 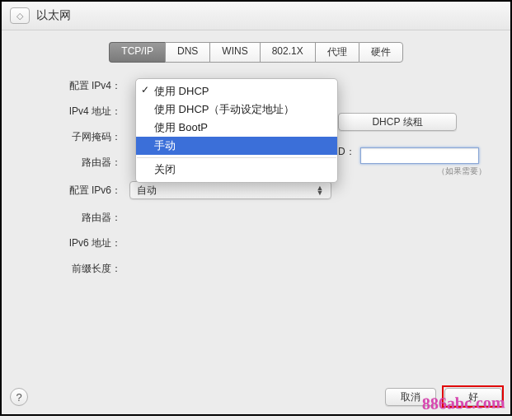 I want to click on label-router: 路由器：, so click(x=74, y=163).